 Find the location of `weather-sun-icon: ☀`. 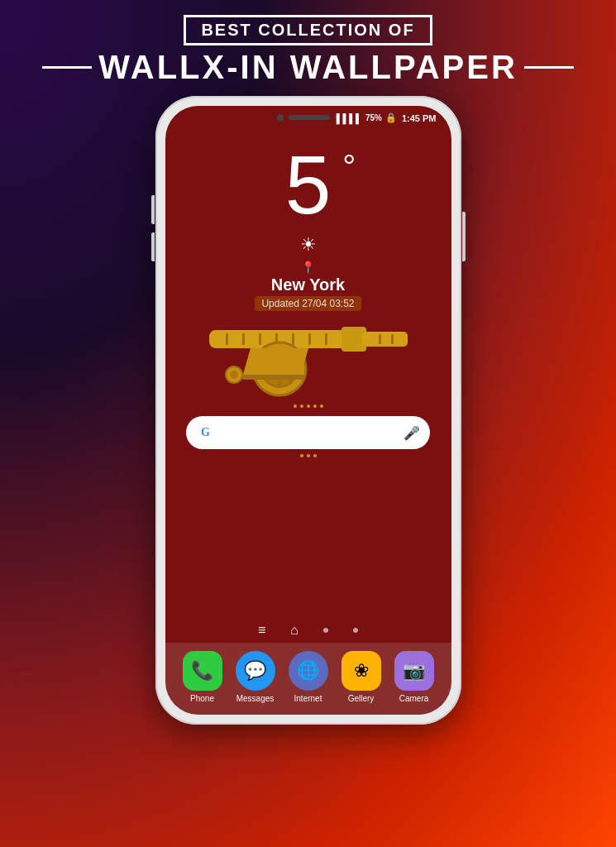

weather-sun-icon: ☀ is located at coordinates (308, 245).